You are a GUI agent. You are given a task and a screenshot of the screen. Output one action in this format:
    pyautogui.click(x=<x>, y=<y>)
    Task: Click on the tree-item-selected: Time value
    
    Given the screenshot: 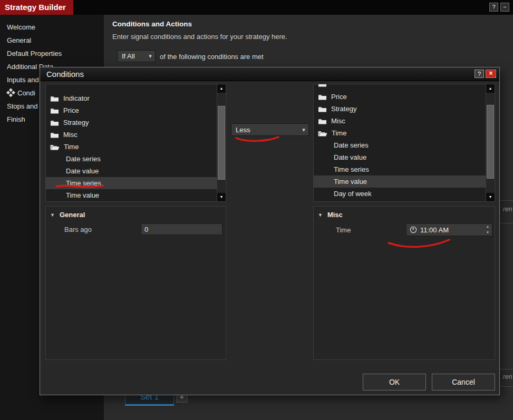 What is the action you would take?
    pyautogui.click(x=400, y=181)
    